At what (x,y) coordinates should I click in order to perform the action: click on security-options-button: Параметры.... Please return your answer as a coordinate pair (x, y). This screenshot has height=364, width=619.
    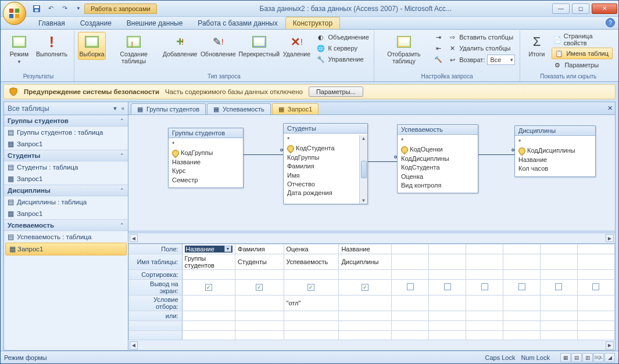
    Looking at the image, I should click on (336, 92).